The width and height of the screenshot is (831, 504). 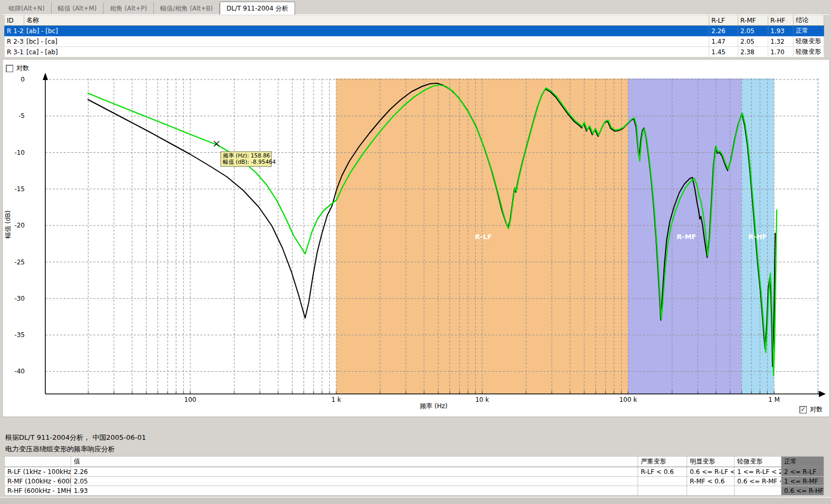 What do you see at coordinates (415, 500) in the screenshot?
I see `horizontal-scrollbar` at bounding box center [415, 500].